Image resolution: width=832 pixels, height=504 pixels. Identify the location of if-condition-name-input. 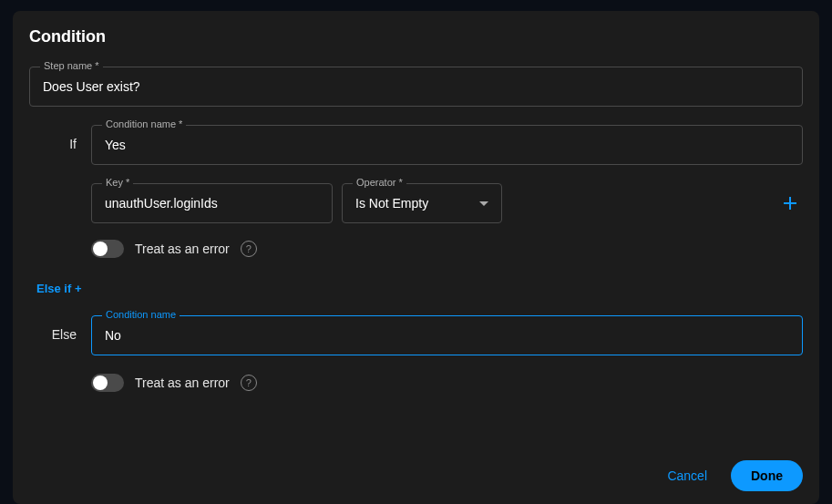
(447, 145).